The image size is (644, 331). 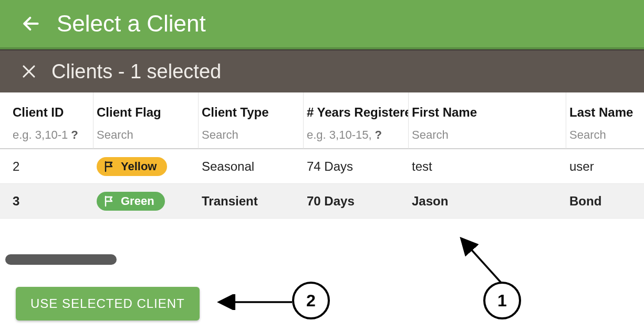 What do you see at coordinates (108, 304) in the screenshot?
I see `use-selected-client-button: USE SELECTED CLIENT` at bounding box center [108, 304].